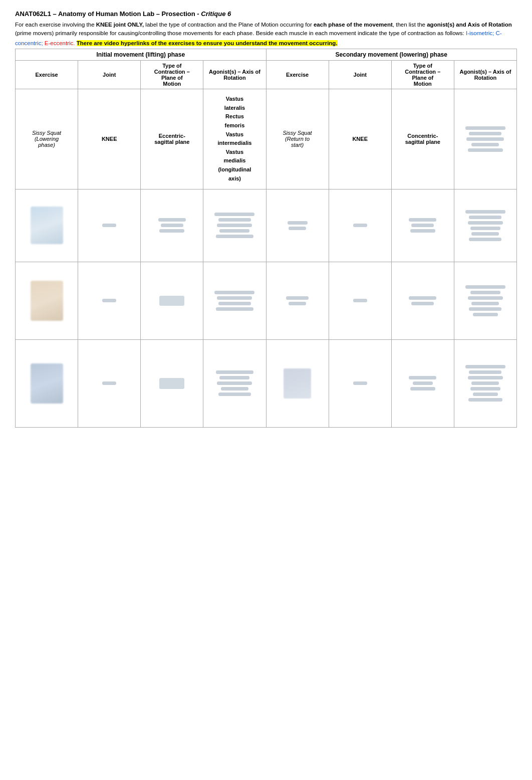 The width and height of the screenshot is (532, 780). What do you see at coordinates (485, 139) in the screenshot?
I see `agonists-cell-1b` at bounding box center [485, 139].